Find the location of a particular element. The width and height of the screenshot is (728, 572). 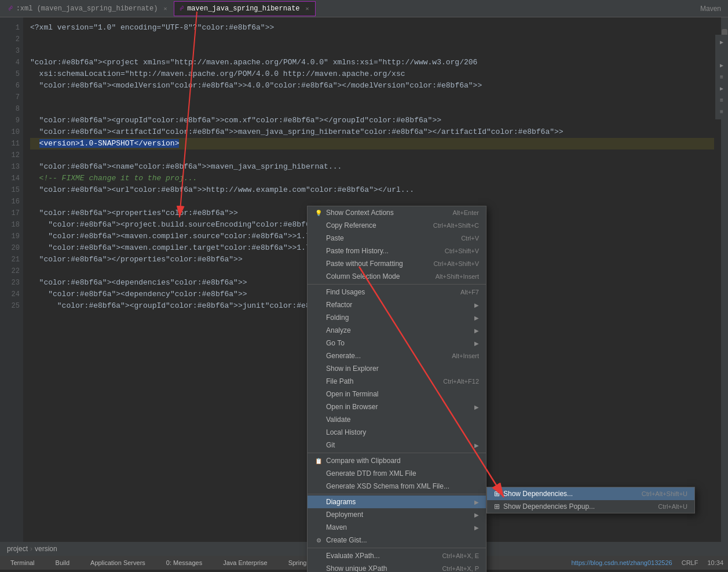

line-number-25: 25 is located at coordinates (10, 306).